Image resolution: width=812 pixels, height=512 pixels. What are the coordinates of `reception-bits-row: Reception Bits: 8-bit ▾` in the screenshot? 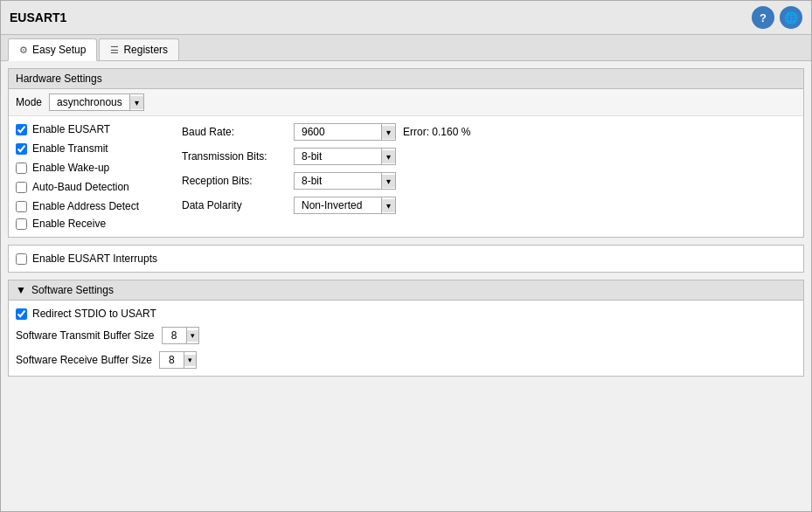 It's located at (489, 181).